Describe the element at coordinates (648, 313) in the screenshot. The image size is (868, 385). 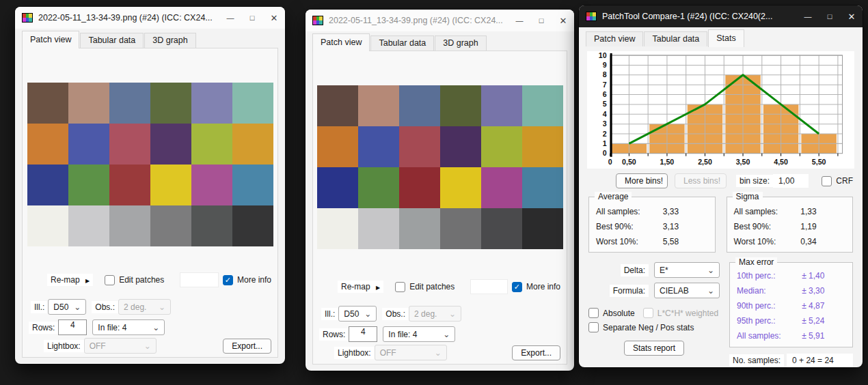
I see `lch-weighted-checkbox` at that location.